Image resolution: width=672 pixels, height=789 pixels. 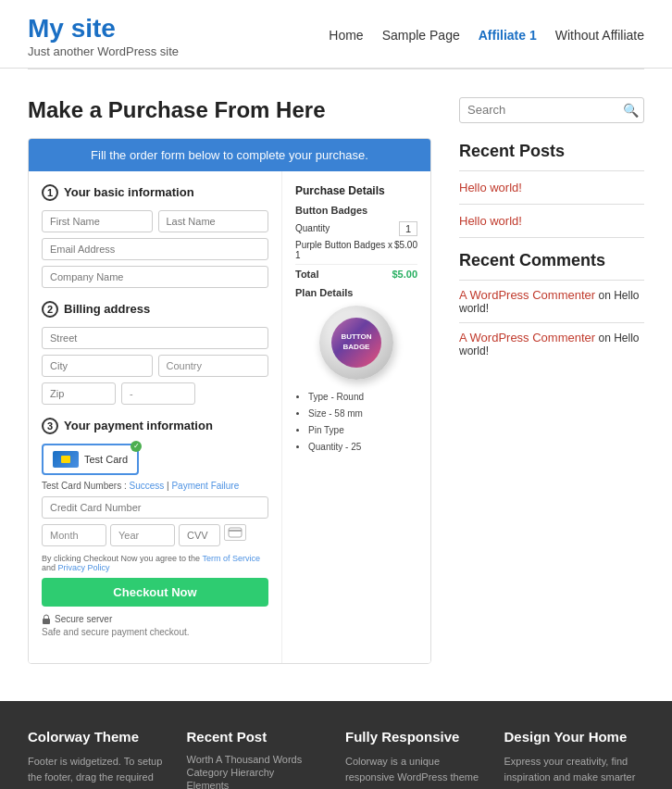 I want to click on plan-title: Plan Details, so click(x=356, y=293).